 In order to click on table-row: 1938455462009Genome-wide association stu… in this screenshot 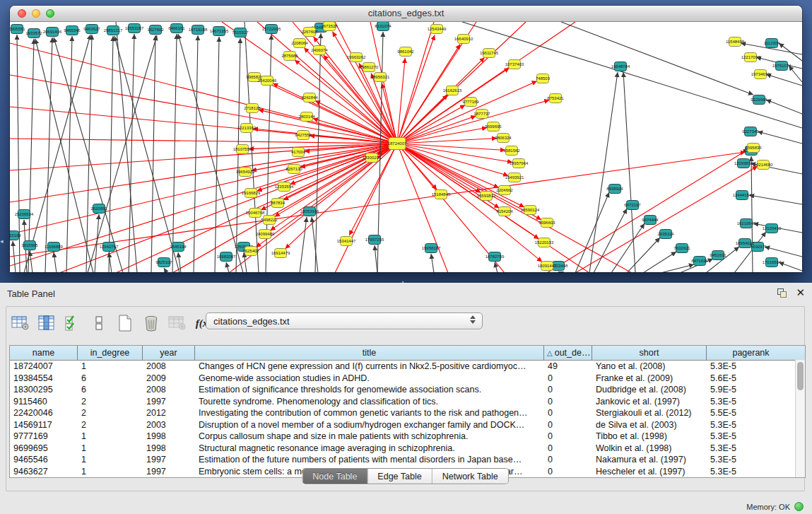, I will do `click(407, 379)`.